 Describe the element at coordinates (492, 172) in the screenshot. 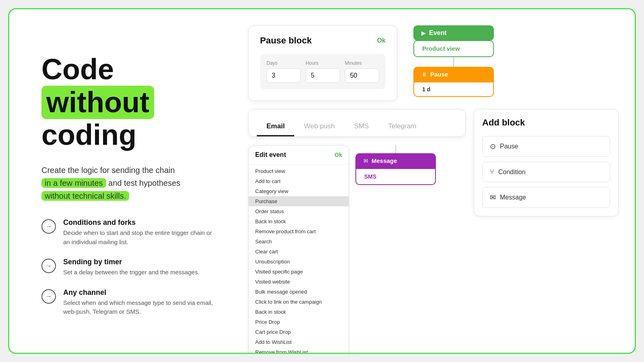

I see `condition-btn-icon: ⑂` at that location.